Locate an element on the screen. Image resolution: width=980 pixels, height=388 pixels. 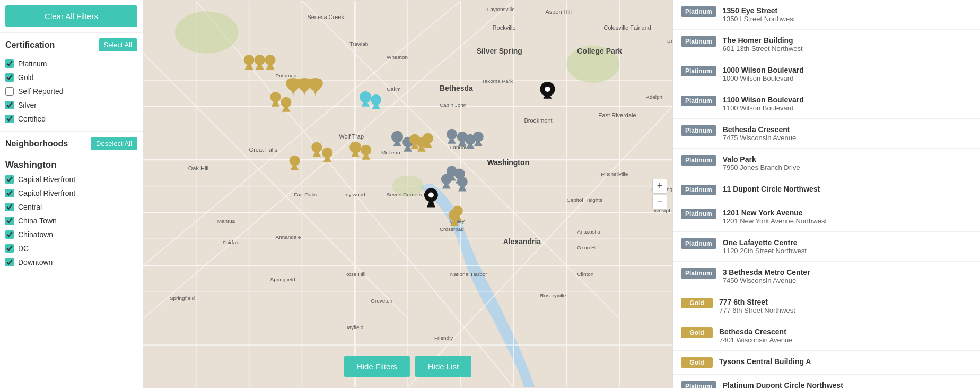
listing-name: 1201 New York Avenue is located at coordinates (775, 213).